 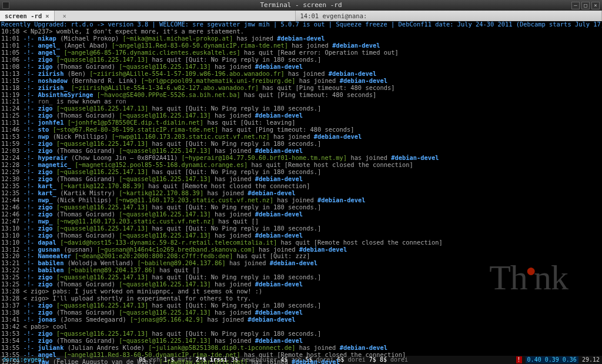 What do you see at coordinates (27, 16) in the screenshot?
I see `tab-screen: screen -rd ×` at bounding box center [27, 16].